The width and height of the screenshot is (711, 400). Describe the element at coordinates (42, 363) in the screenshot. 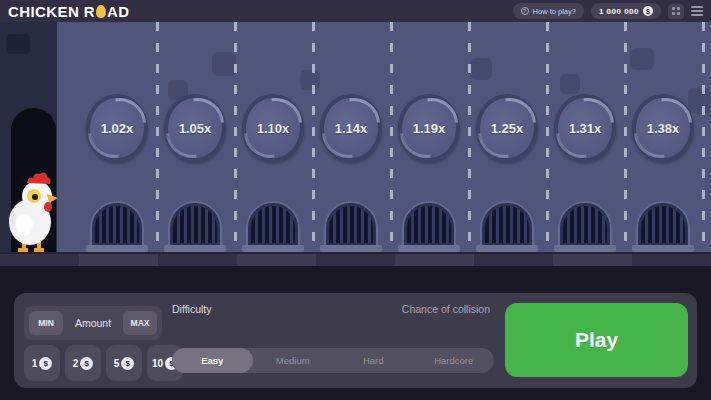

I see `chip-button-1: 1$` at that location.